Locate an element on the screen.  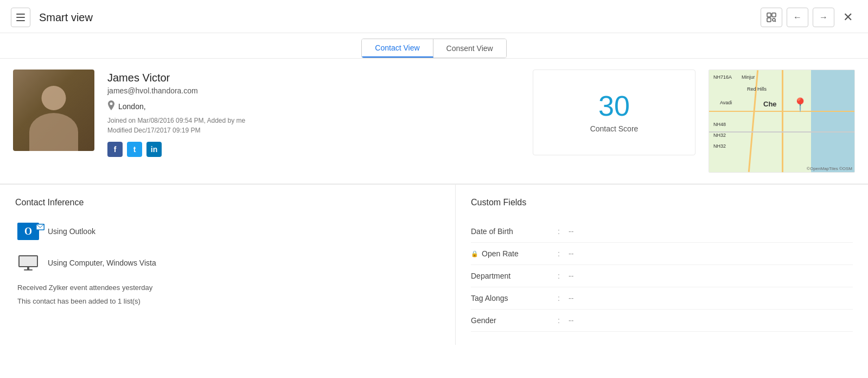
tab-consent-view: Consent View is located at coordinates (470, 48).